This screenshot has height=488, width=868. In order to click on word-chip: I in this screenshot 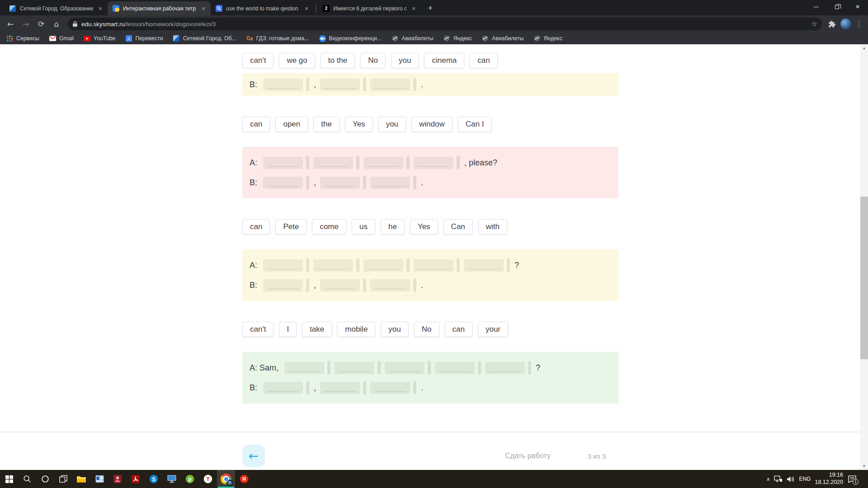, I will do `click(288, 329)`.